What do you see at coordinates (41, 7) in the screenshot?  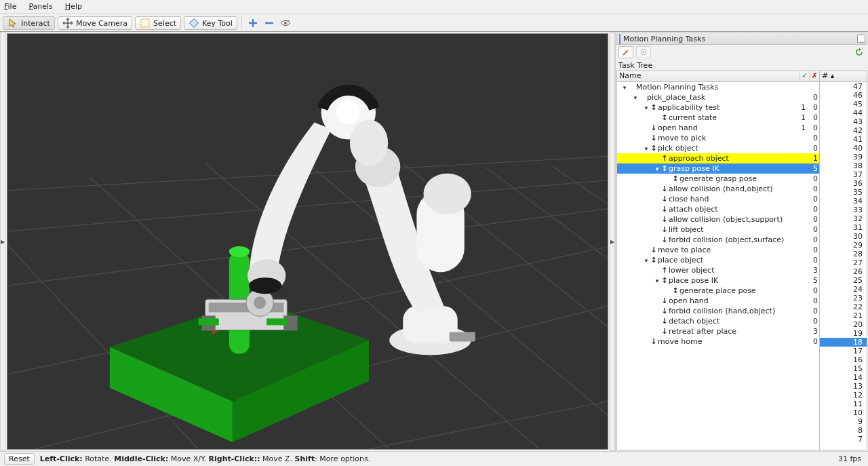 I see `menu-panels: Panels` at bounding box center [41, 7].